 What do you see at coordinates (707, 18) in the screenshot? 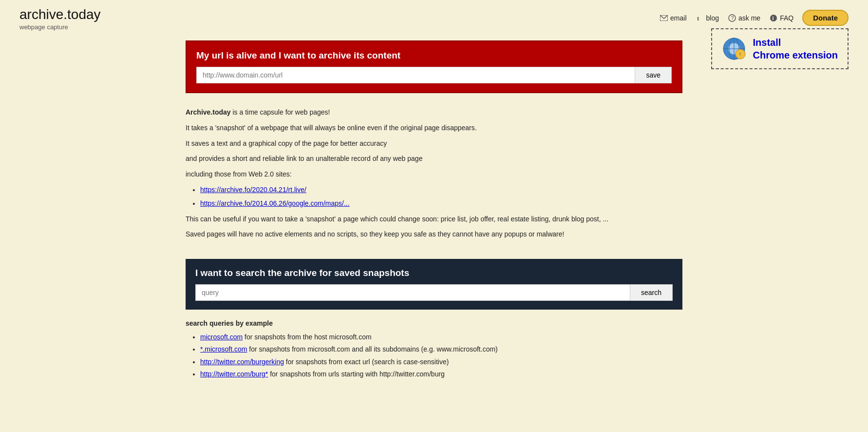
I see `blog-link: t blog` at bounding box center [707, 18].